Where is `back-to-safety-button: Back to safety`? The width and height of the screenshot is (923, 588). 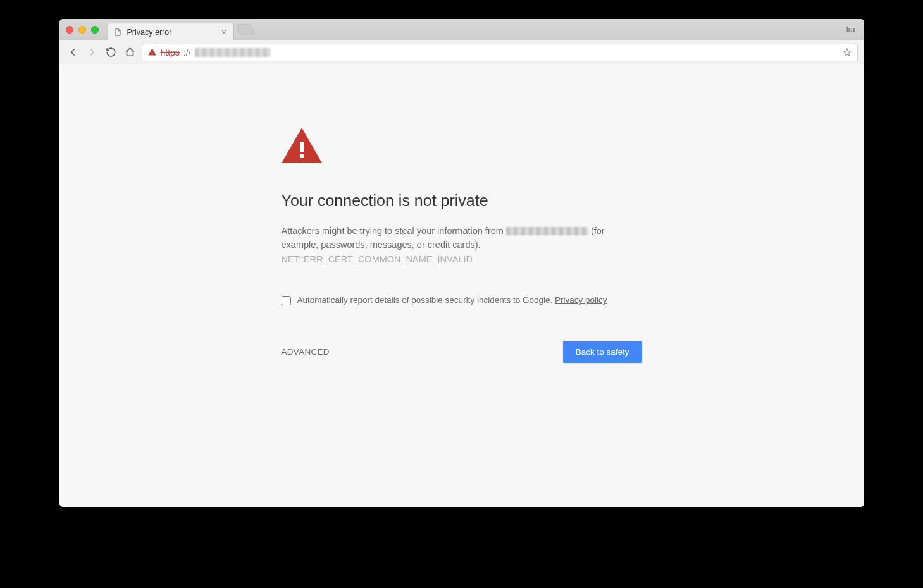 back-to-safety-button: Back to safety is located at coordinates (602, 352).